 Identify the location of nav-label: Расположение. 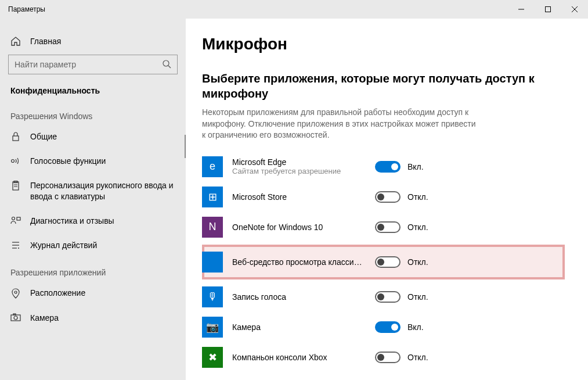
(104, 293).